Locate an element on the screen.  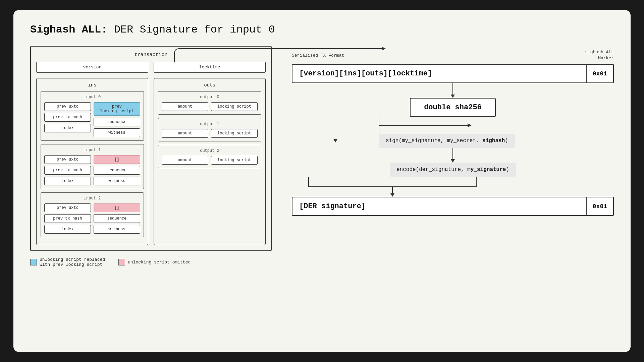
input-2-prev-uxto: prev uxto is located at coordinates (68, 208).